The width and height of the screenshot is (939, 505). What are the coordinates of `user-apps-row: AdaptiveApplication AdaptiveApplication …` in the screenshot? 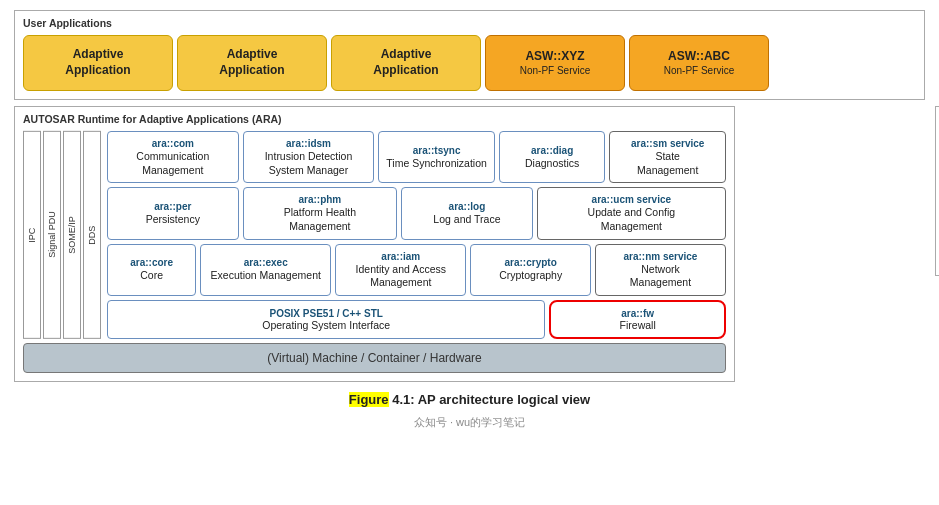 It's located at (470, 63).